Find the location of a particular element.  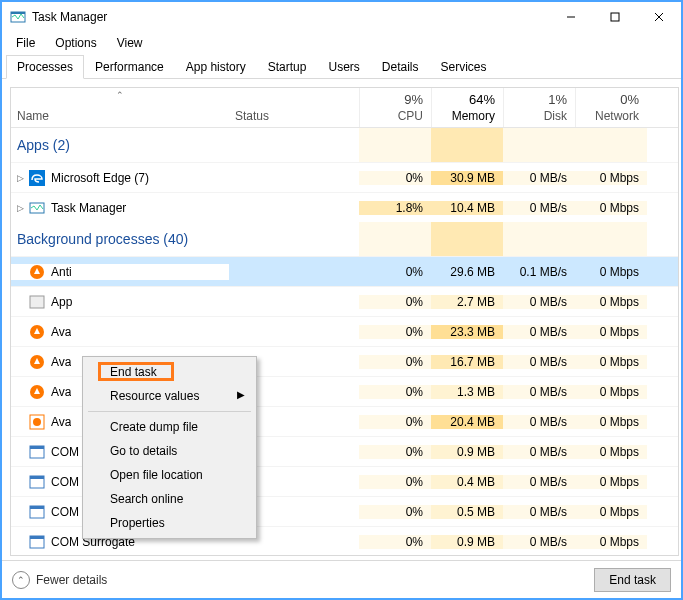

col-memory: 64% Memory is located at coordinates (467, 108).